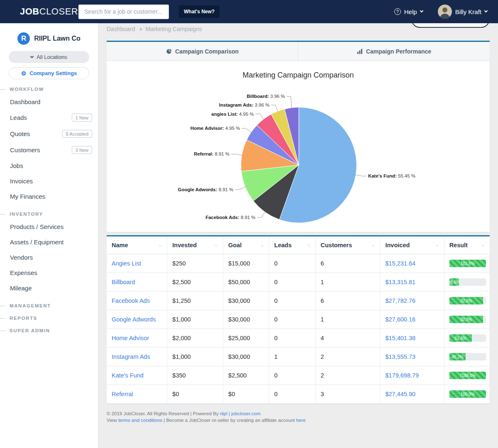 The width and height of the screenshot is (498, 448). Describe the element at coordinates (400, 282) in the screenshot. I see `invoiced-link: $13,315.81` at that location.